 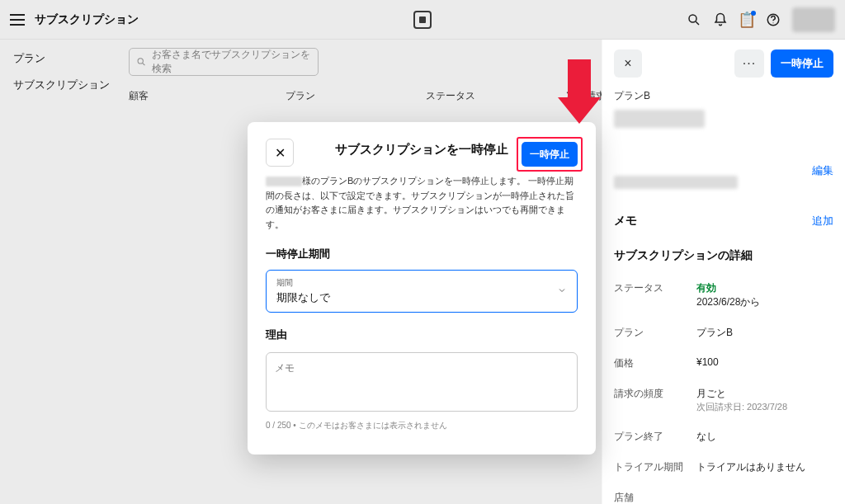 What do you see at coordinates (676, 182) in the screenshot?
I see `note-redacted` at bounding box center [676, 182].